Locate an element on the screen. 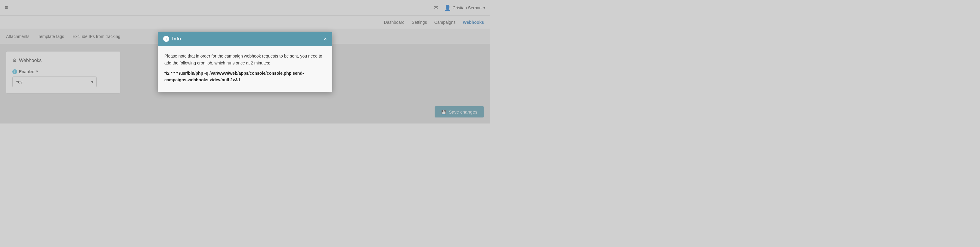  modal-body-text: Please note that in order for the campai… is located at coordinates (245, 59).